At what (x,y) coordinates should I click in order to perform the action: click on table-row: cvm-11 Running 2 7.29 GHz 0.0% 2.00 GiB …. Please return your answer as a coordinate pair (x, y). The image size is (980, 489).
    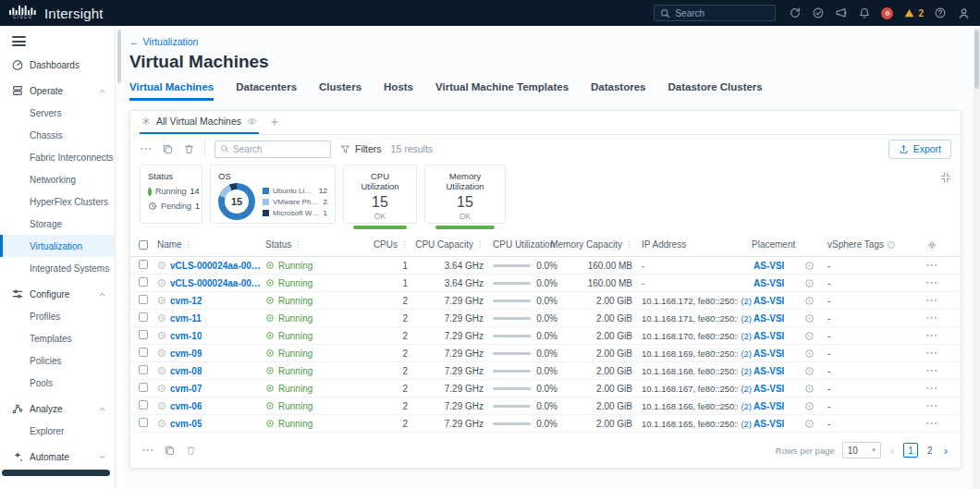
    Looking at the image, I should click on (545, 318).